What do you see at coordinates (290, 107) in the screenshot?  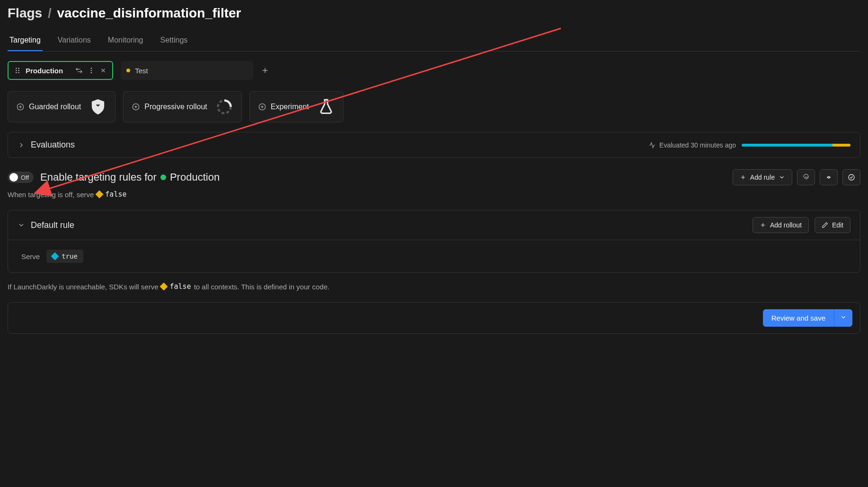 I see `rollout-label: Experiment` at bounding box center [290, 107].